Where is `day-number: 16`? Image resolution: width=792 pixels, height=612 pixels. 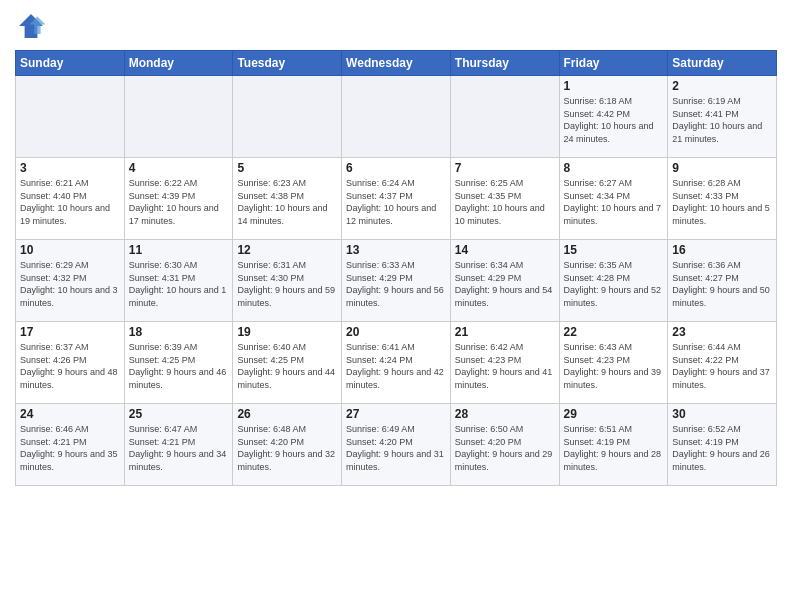
day-number: 16 is located at coordinates (722, 250).